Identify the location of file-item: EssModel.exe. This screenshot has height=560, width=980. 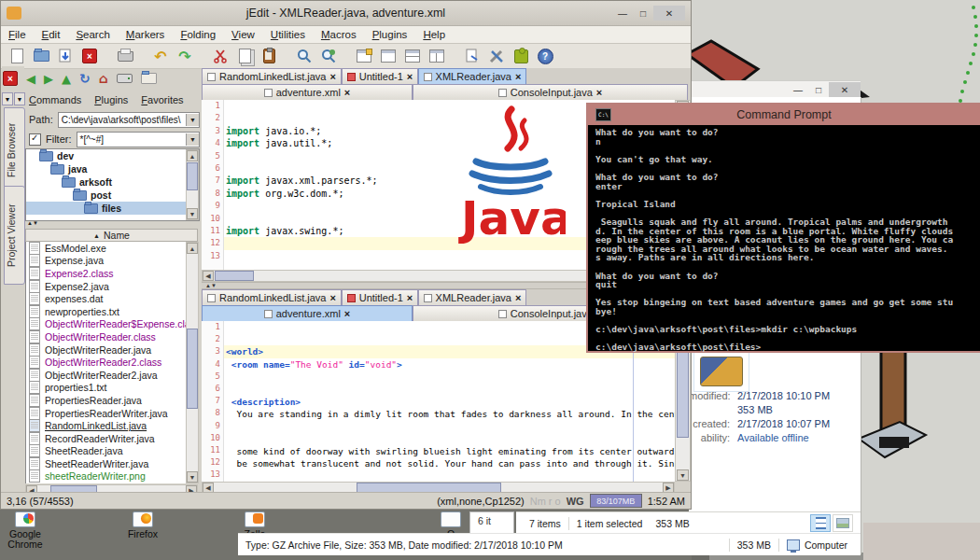
(112, 248).